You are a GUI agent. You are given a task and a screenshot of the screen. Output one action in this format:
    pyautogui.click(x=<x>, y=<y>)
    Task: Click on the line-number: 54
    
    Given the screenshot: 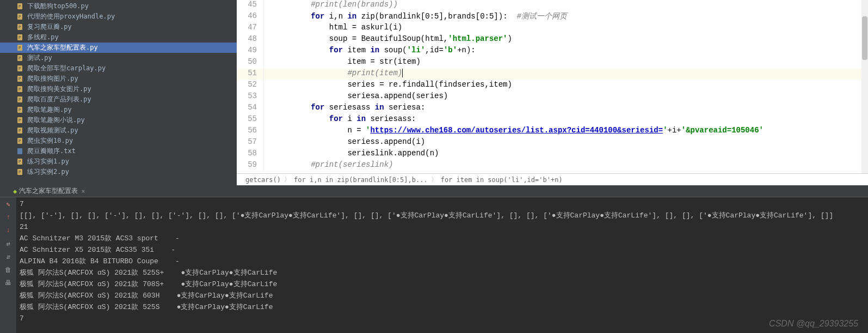 What is the action you would take?
    pyautogui.click(x=250, y=109)
    